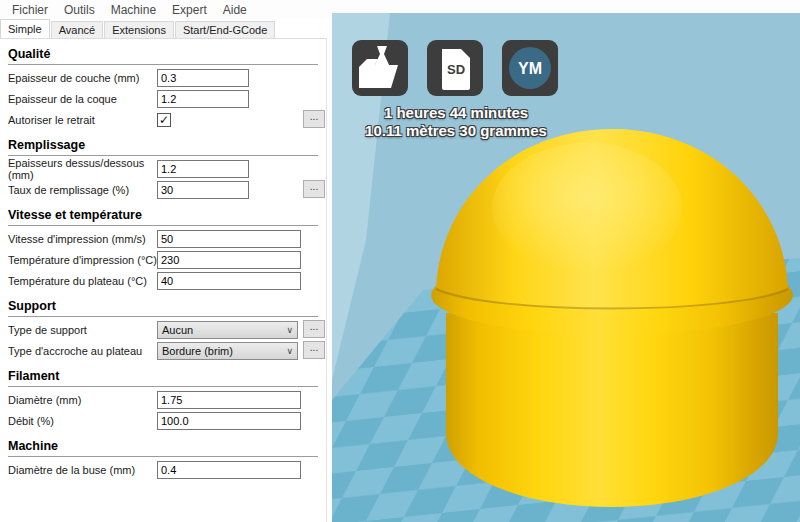 Image resolution: width=800 pixels, height=522 pixels. Describe the element at coordinates (314, 329) in the screenshot. I see `support-more-button: ...` at that location.